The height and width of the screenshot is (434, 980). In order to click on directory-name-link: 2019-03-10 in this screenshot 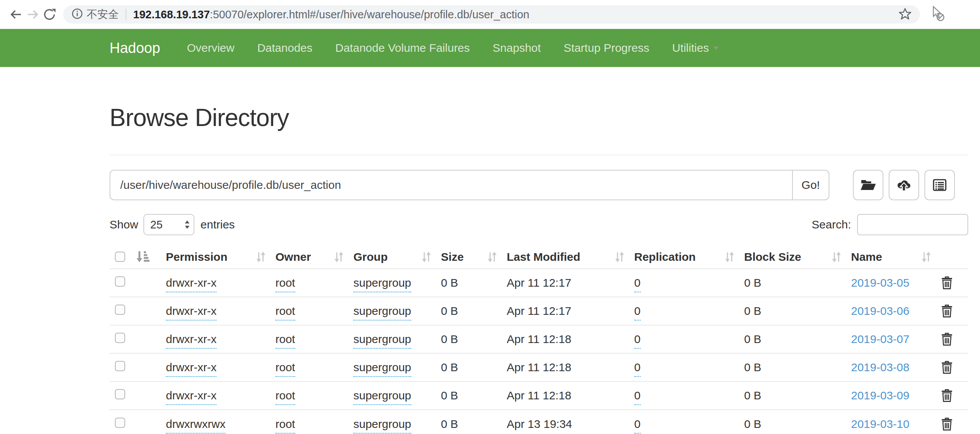, I will do `click(880, 424)`.